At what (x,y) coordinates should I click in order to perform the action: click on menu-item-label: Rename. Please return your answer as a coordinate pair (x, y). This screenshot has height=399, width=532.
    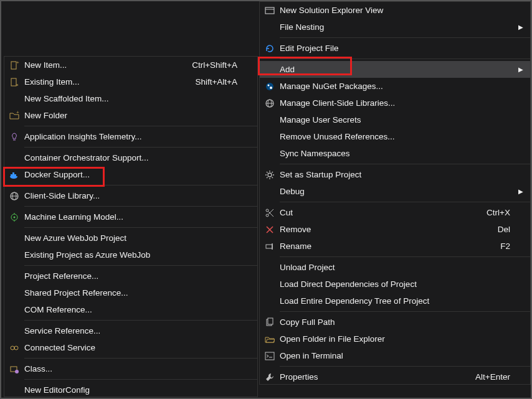
    Looking at the image, I should click on (390, 246).